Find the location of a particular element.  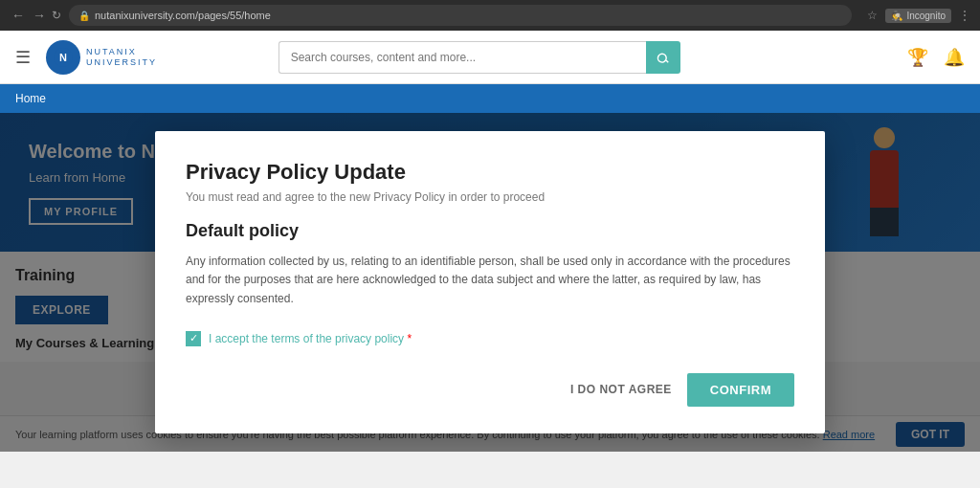

modal-checkbox-row: ✓ I accept the terms of the privacy poli… is located at coordinates (490, 339).